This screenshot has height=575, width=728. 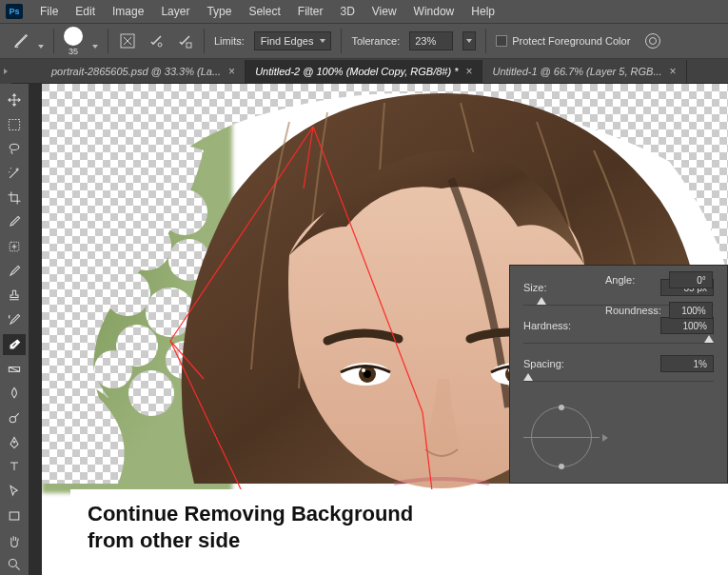 I want to click on hardness-slider, so click(x=619, y=341).